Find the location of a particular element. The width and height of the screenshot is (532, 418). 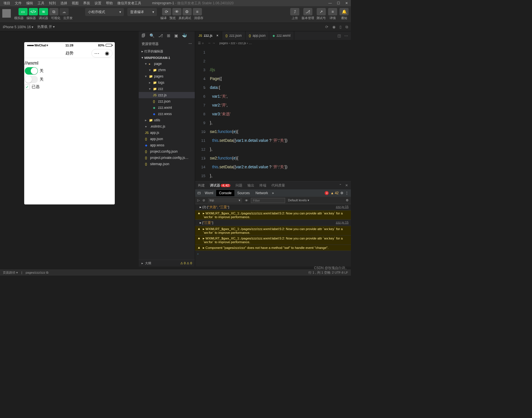

tree-item-zhrm: ▾📁zhrm is located at coordinates (167, 70).